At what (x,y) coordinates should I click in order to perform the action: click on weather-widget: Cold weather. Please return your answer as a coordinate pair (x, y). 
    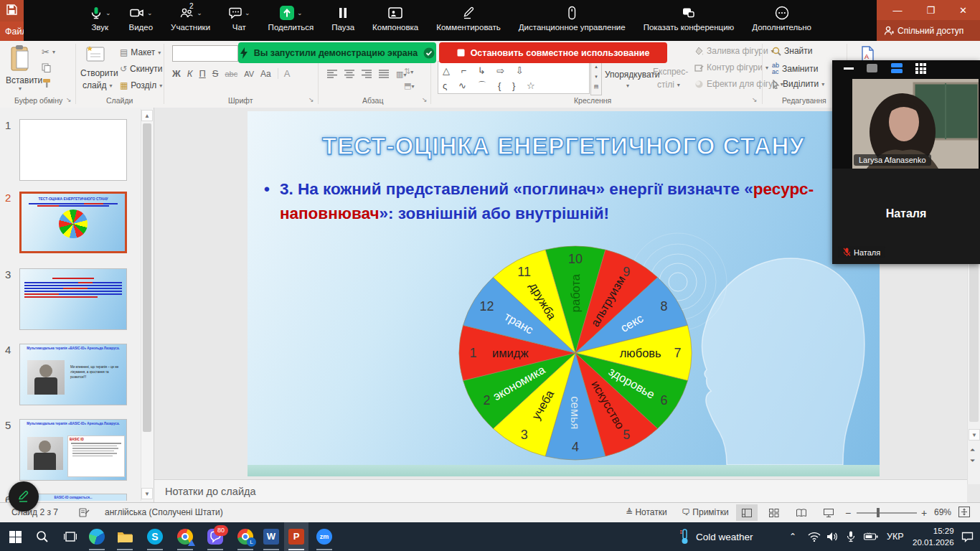
    Looking at the image, I should click on (716, 537).